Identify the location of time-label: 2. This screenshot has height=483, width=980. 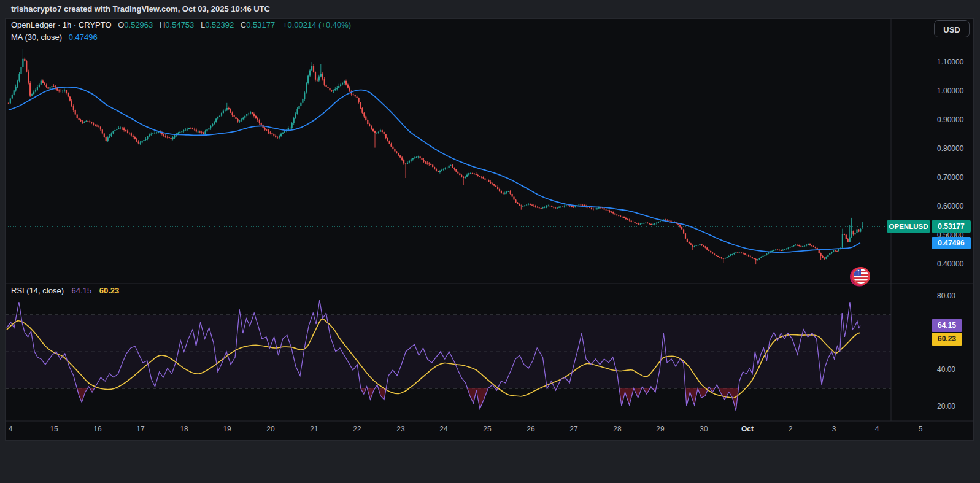
(790, 429).